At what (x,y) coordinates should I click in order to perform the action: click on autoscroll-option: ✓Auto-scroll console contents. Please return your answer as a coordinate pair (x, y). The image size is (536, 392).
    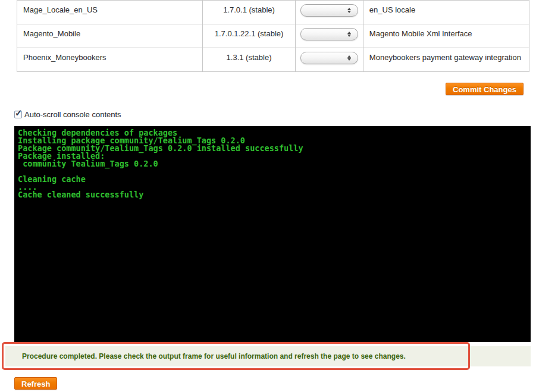
    Looking at the image, I should click on (68, 115).